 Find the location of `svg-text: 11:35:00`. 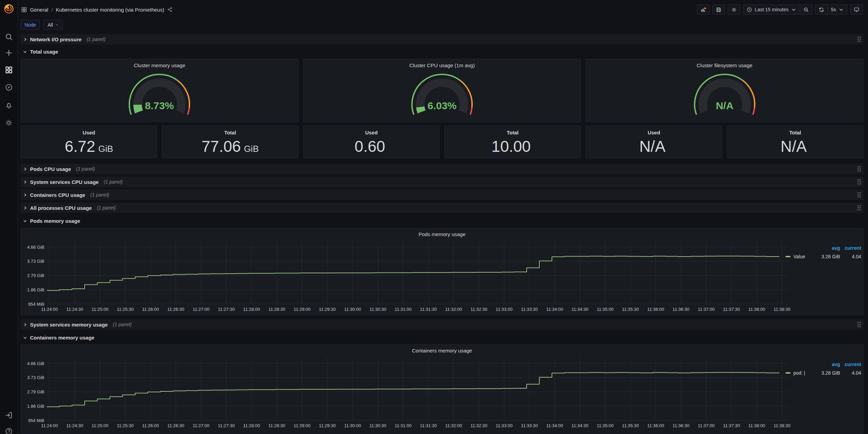

svg-text: 11:35:00 is located at coordinates (605, 426).